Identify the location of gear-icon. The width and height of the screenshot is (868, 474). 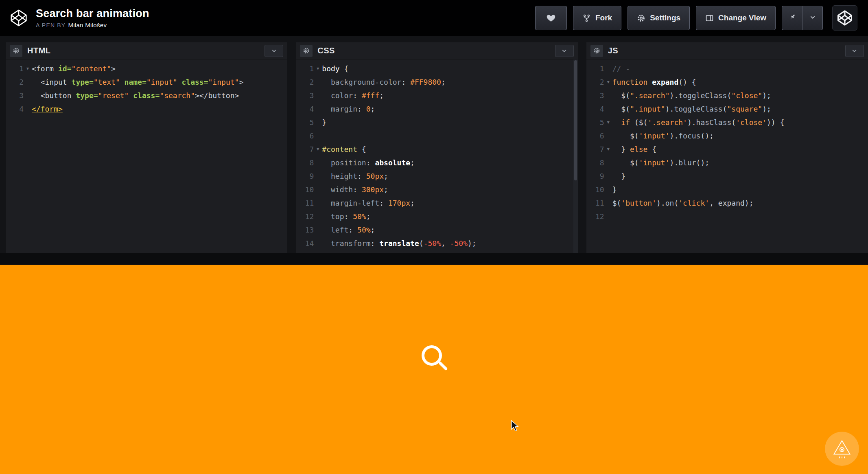
(597, 50).